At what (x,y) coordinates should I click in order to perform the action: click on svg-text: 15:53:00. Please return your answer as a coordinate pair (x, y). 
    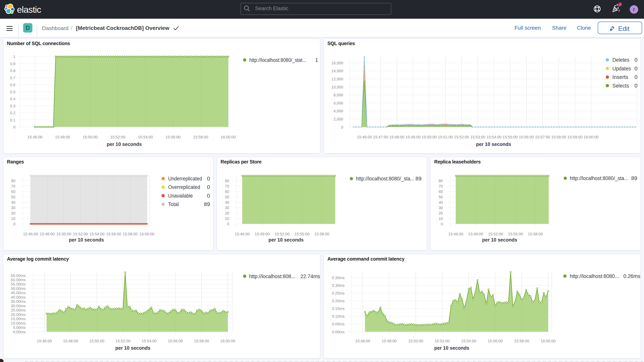
    Looking at the image, I should click on (478, 137).